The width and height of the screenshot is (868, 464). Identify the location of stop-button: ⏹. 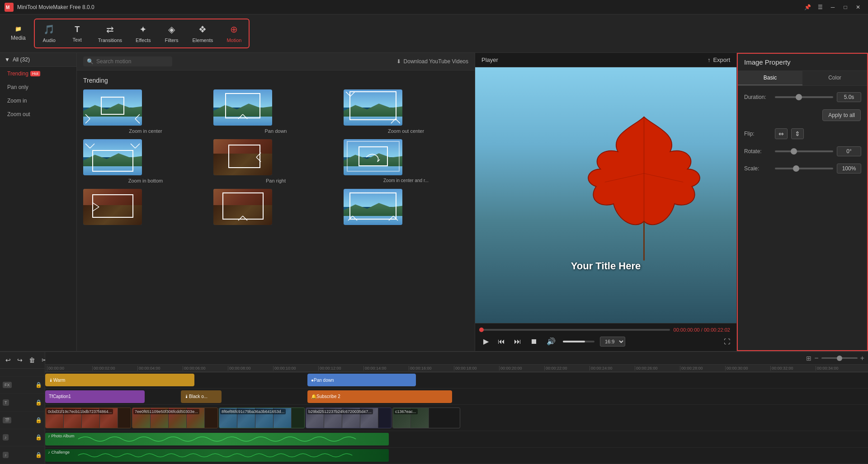
(534, 342).